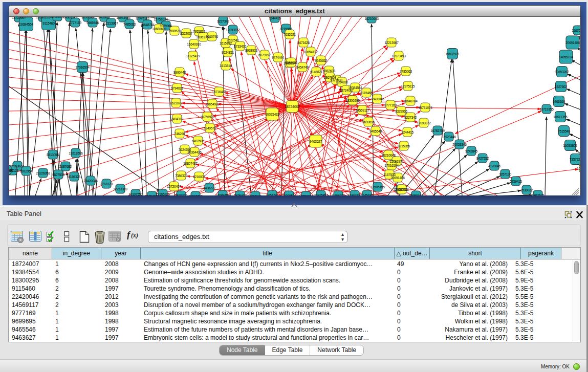 The width and height of the screenshot is (588, 372). I want to click on svg-text: 1527602, so click(561, 87).